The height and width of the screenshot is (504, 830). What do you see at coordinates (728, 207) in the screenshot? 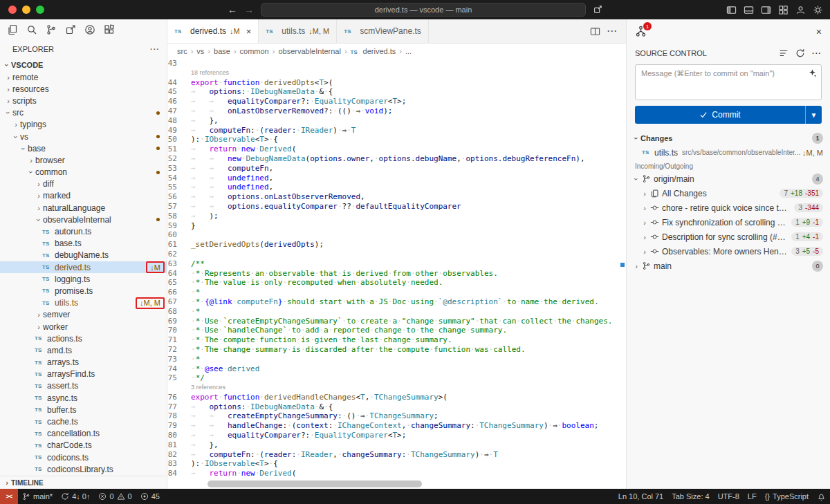
I see `scm-history-item: ›chore - retire quick voice since there …` at bounding box center [728, 207].